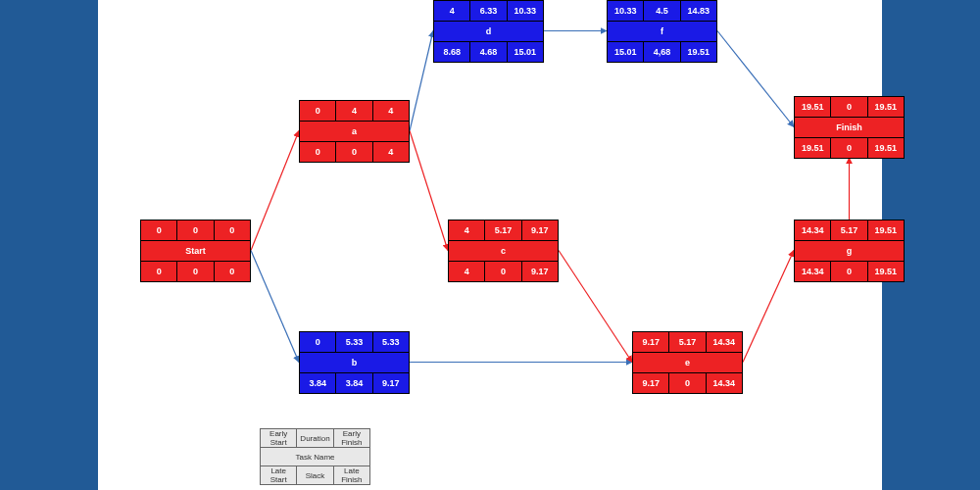 Image resolution: width=980 pixels, height=490 pixels. Describe the element at coordinates (390, 343) in the screenshot. I see `ef: 5.33` at that location.